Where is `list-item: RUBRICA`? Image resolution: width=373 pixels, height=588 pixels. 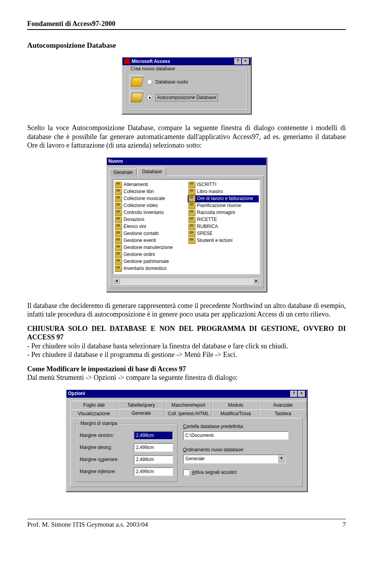 list-item: RUBRICA is located at coordinates (223, 227).